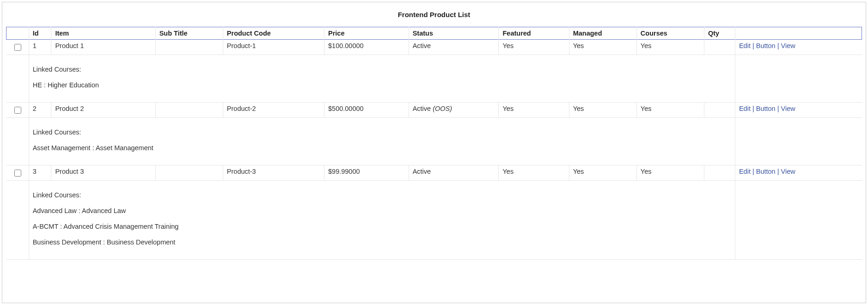 The width and height of the screenshot is (868, 305). I want to click on col-product-code: Product Code, so click(274, 33).